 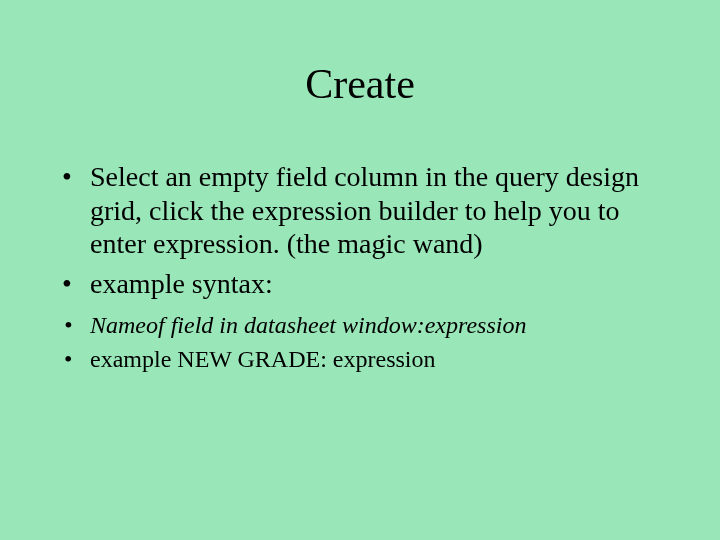 What do you see at coordinates (360, 342) in the screenshot?
I see `bullet-list-secondary: Nameof field in datasheet window:express…` at bounding box center [360, 342].